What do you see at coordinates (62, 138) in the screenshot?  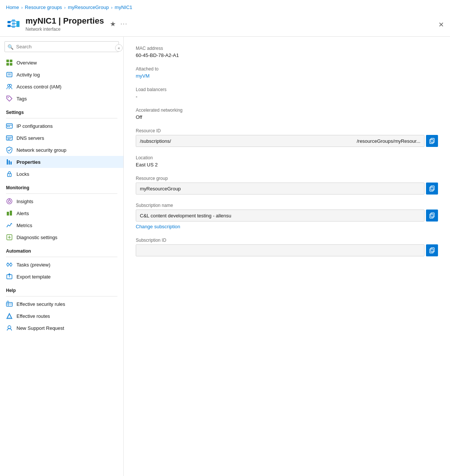 I see `sidebar-item-dns: DNS servers` at bounding box center [62, 138].